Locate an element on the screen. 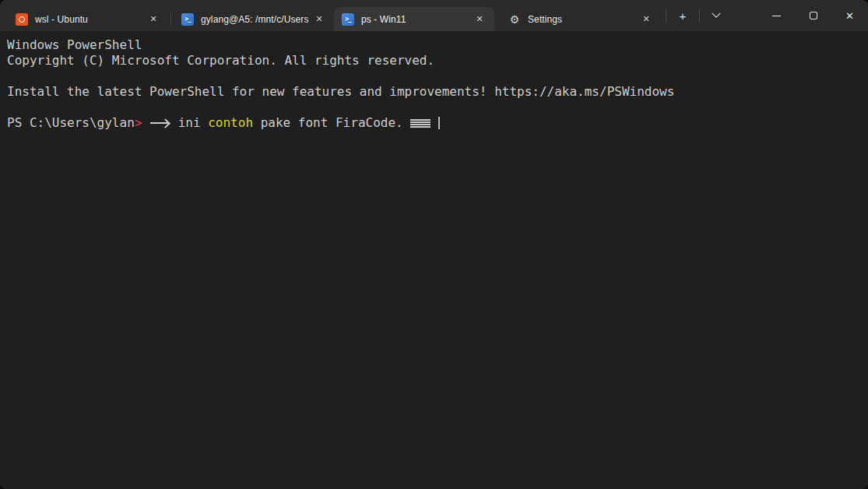 The image size is (868, 489). new-tab-button: + is located at coordinates (683, 16).